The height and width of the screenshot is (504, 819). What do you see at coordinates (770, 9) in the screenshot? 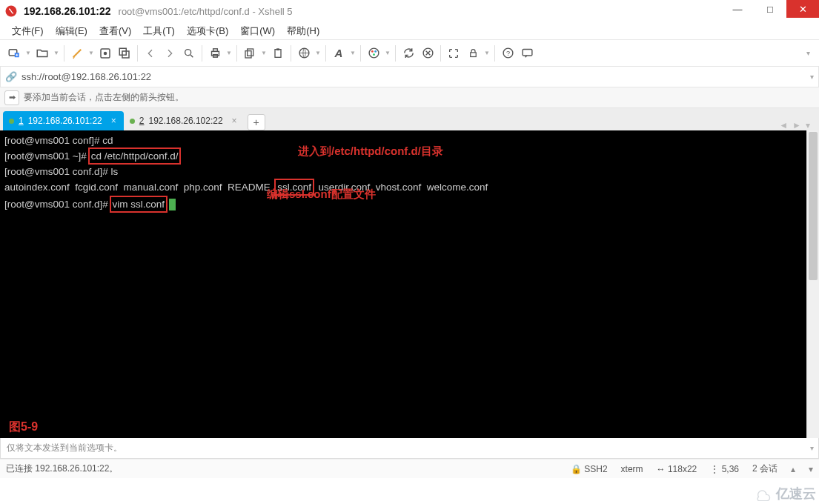
I see `window-maximize-button: □` at bounding box center [770, 9].